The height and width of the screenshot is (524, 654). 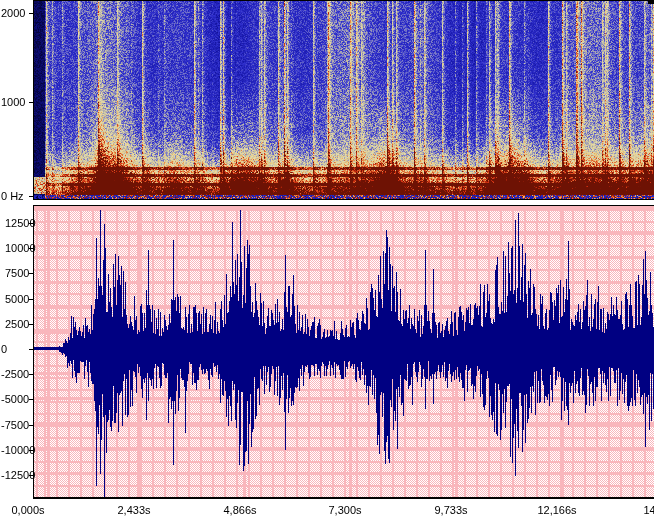 I want to click on time-axis-label: 7,300s, so click(x=344, y=510).